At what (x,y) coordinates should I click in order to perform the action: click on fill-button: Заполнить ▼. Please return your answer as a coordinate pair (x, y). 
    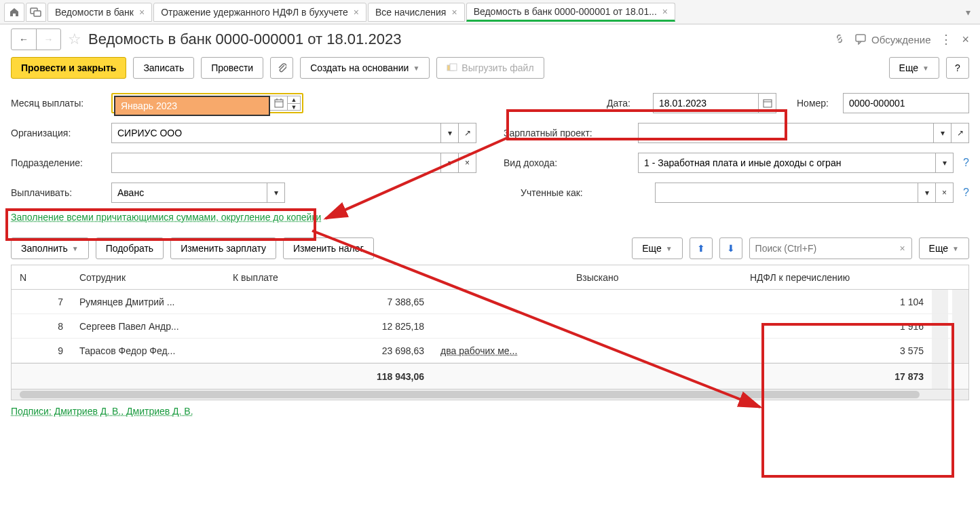
    Looking at the image, I should click on (50, 248).